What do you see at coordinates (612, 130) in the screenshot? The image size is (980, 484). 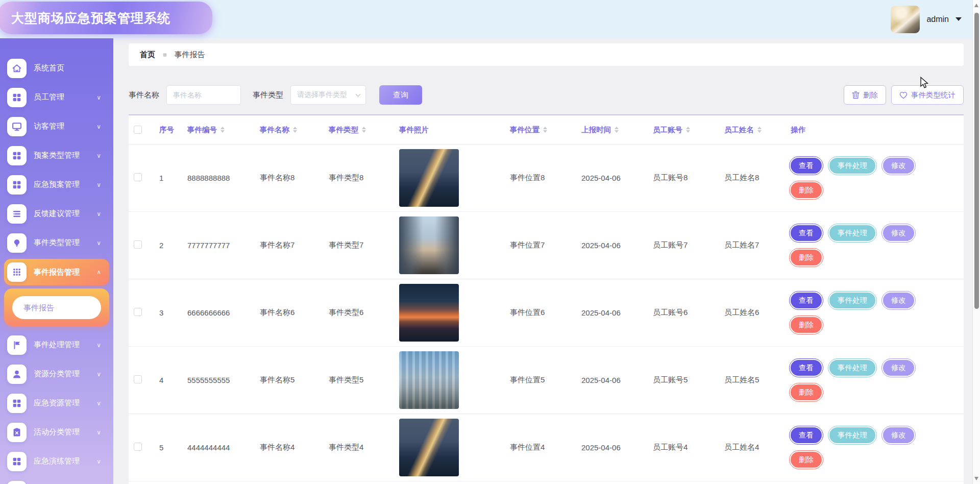 I see `col-report-date: 上报时间` at bounding box center [612, 130].